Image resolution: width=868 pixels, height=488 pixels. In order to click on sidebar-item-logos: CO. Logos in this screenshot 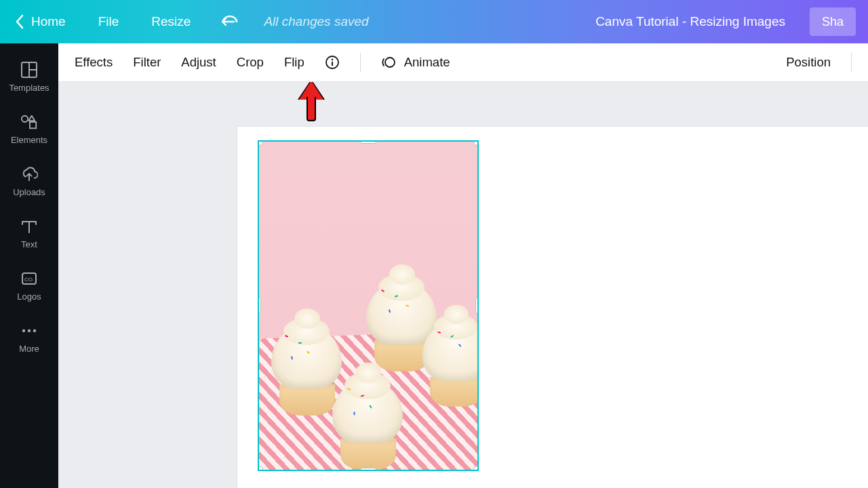, I will do `click(29, 287)`.